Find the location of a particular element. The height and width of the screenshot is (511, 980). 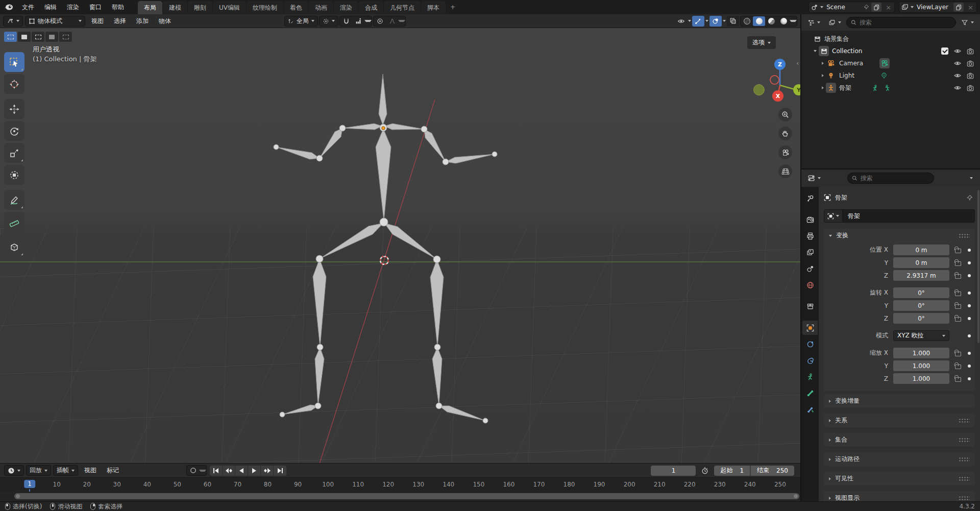

row-camera: Camera is located at coordinates (891, 63).